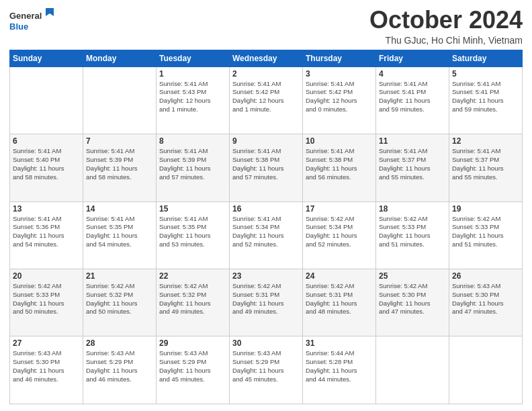 The height and width of the screenshot is (411, 532). Describe the element at coordinates (446, 40) in the screenshot. I see `location-subtitle: Thu GJuc, Ho Chi Minh, Vietnam` at that location.